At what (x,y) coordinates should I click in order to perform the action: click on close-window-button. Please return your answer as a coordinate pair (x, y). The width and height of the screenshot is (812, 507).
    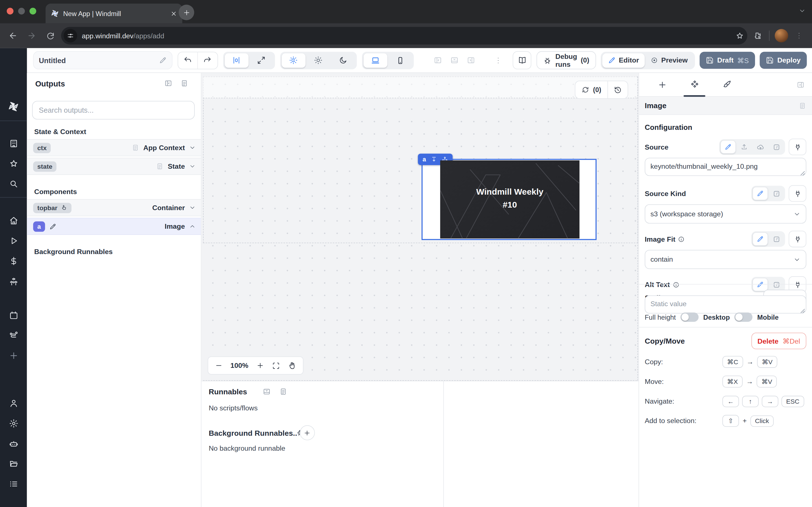
    Looking at the image, I should click on (10, 11).